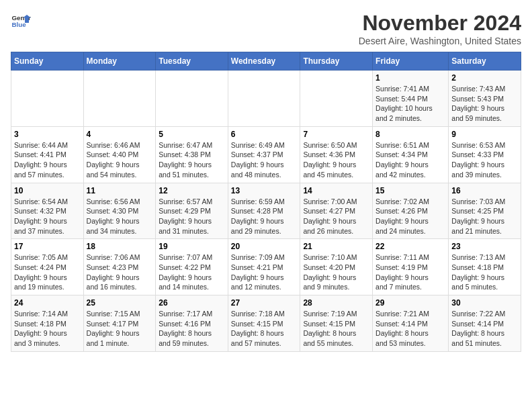 The image size is (532, 411). I want to click on day-cell: 11Sunrise: 6:56 AM Sunset: 4:30 PM Dayli…, so click(120, 211).